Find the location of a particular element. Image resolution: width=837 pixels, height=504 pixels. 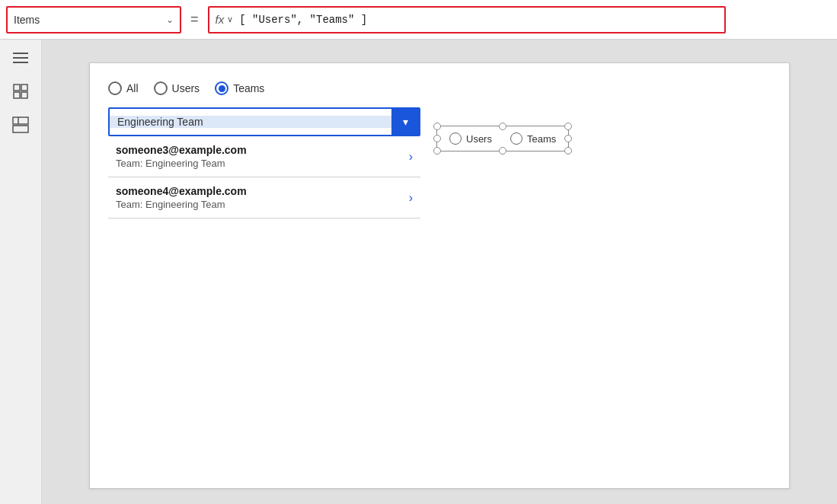

items-dropdown-label: Items is located at coordinates (87, 20).